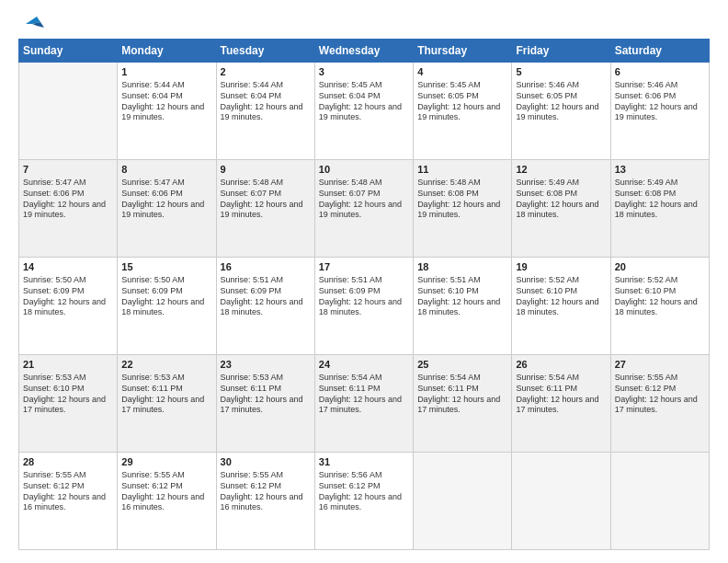 The height and width of the screenshot is (563, 728). Describe the element at coordinates (252, 280) in the screenshot. I see `sunrise-text: Sunrise: 5:51 AM` at that location.